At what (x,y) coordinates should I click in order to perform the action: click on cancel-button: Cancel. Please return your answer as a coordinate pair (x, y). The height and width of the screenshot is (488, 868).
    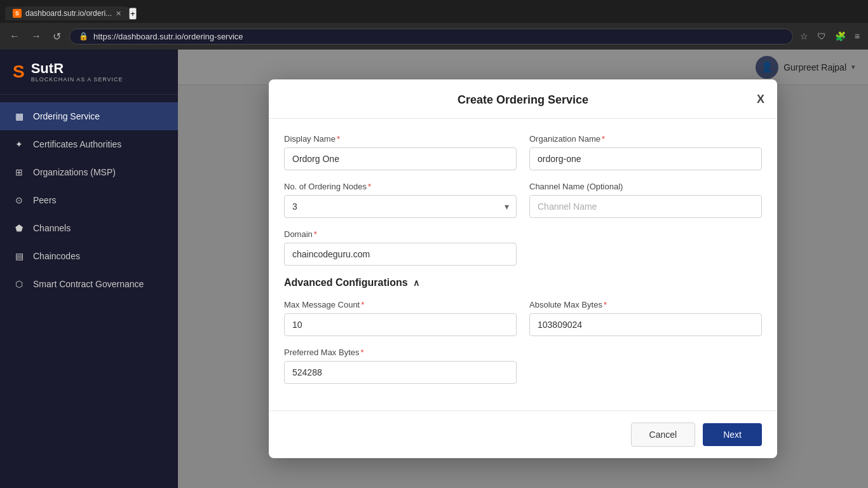
    Looking at the image, I should click on (663, 435).